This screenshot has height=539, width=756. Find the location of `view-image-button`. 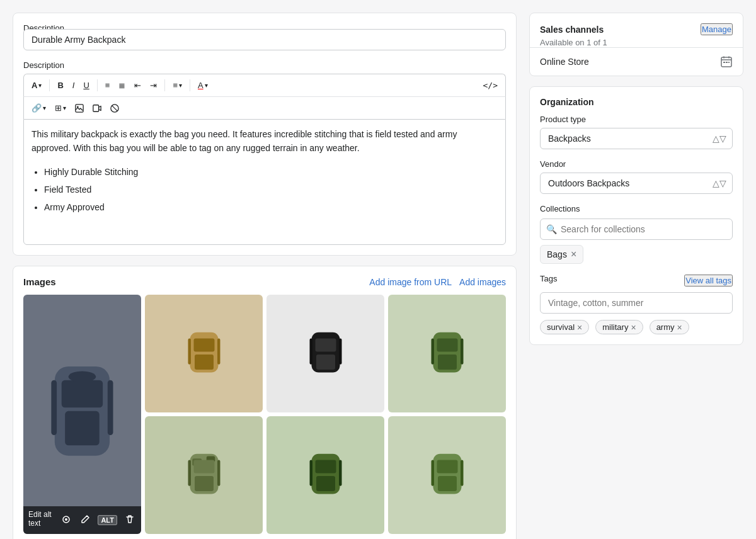

view-image-button is located at coordinates (66, 520).